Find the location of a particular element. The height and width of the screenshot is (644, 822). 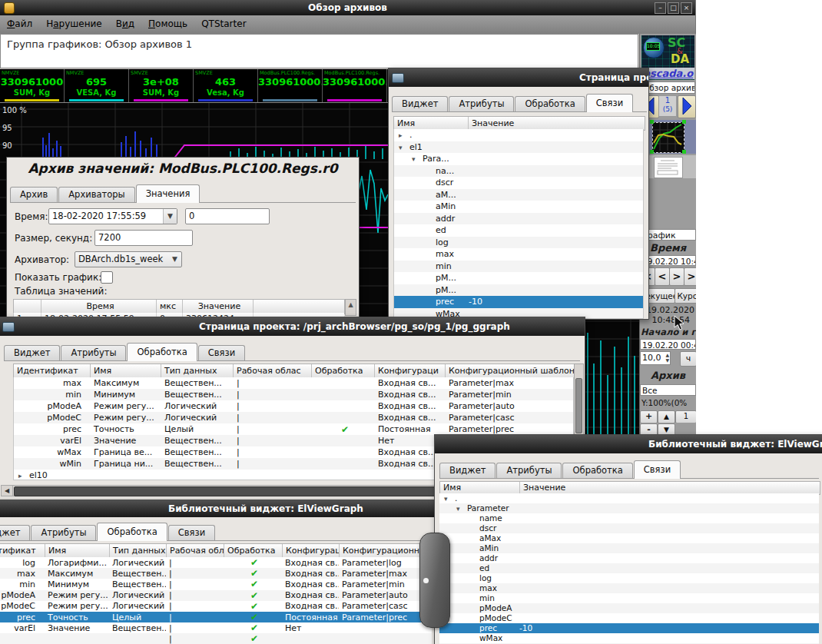

depth-unit-button: ч is located at coordinates (688, 359).